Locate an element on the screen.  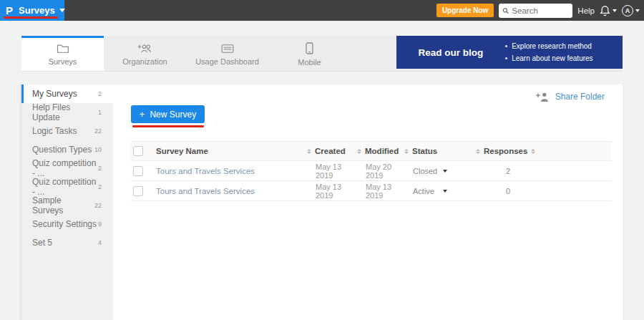
header-modified: Modified is located at coordinates (381, 151).